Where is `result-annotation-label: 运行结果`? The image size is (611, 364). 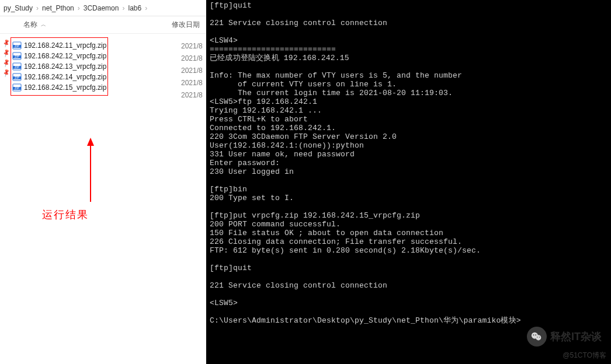
result-annotation-label: 运行结果 is located at coordinates (65, 215).